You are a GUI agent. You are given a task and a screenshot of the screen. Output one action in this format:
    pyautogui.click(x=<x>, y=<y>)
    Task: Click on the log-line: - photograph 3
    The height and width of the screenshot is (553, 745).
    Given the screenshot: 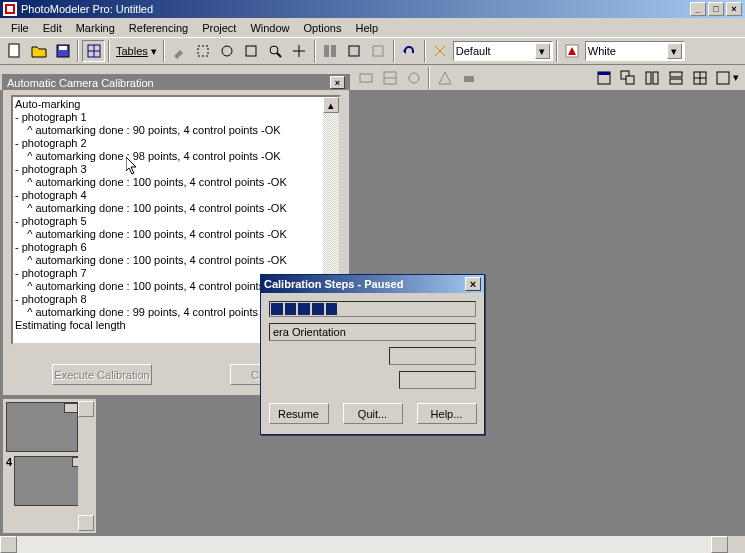 What is the action you would take?
    pyautogui.click(x=176, y=170)
    